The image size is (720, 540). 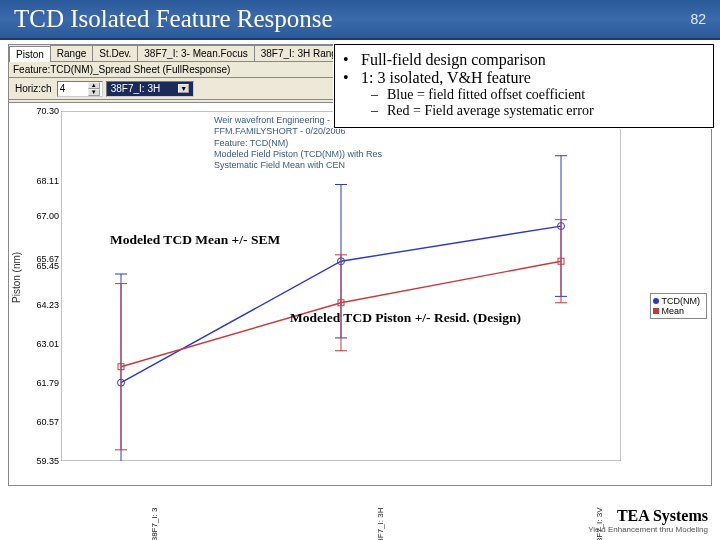 What do you see at coordinates (648, 520) in the screenshot?
I see `slide-footer: TEA Systems Yield Enhancement thru Model…` at bounding box center [648, 520].